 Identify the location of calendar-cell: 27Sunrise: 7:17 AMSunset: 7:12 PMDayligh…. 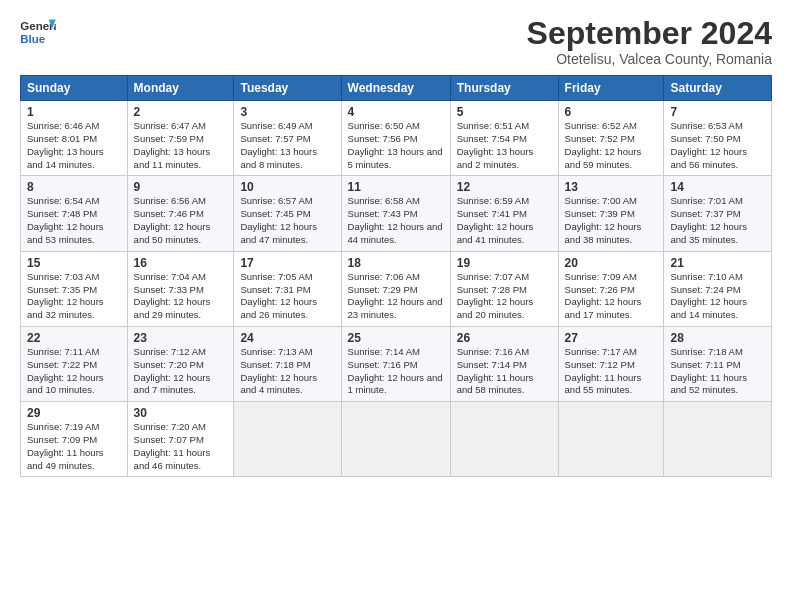
(611, 364).